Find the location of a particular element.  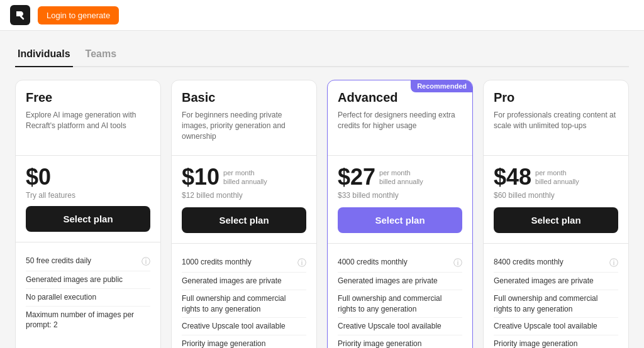

feature-item: Maximum number of images per prompt: 2 is located at coordinates (88, 320).